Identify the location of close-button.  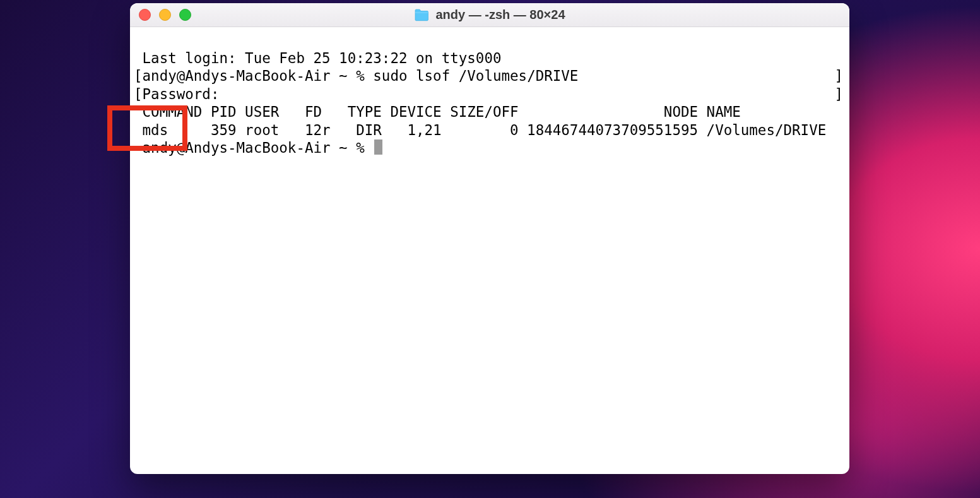
(145, 15).